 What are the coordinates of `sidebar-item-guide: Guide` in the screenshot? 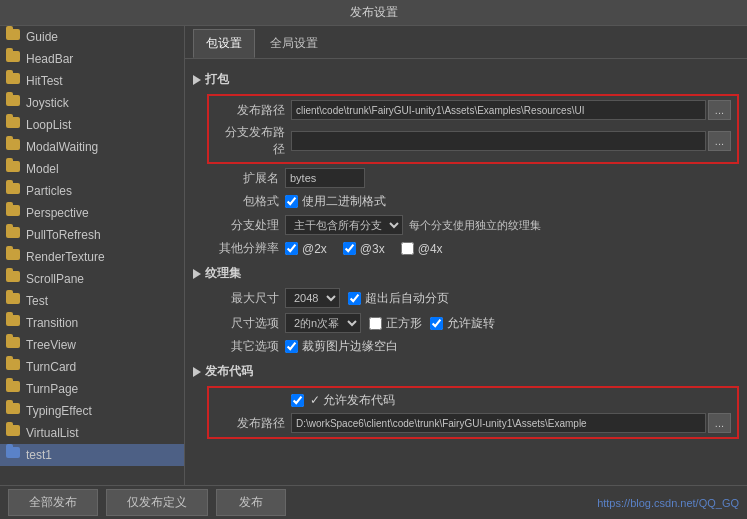 It's located at (92, 37).